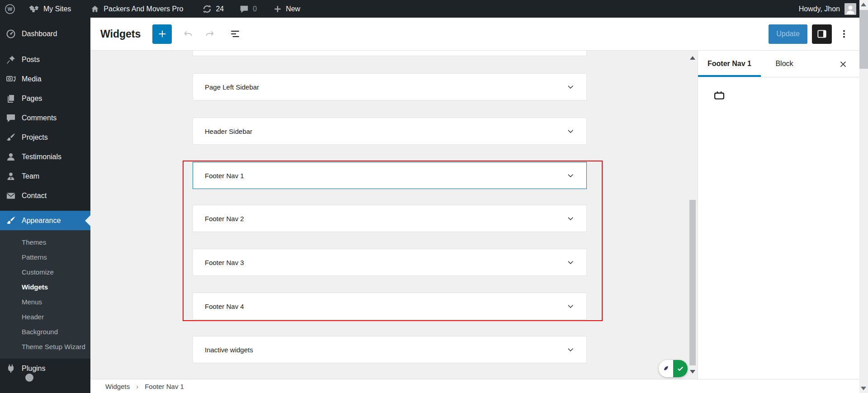 Image resolution: width=868 pixels, height=393 pixels. What do you see at coordinates (45, 317) in the screenshot?
I see `submenu-item-header: Header` at bounding box center [45, 317].